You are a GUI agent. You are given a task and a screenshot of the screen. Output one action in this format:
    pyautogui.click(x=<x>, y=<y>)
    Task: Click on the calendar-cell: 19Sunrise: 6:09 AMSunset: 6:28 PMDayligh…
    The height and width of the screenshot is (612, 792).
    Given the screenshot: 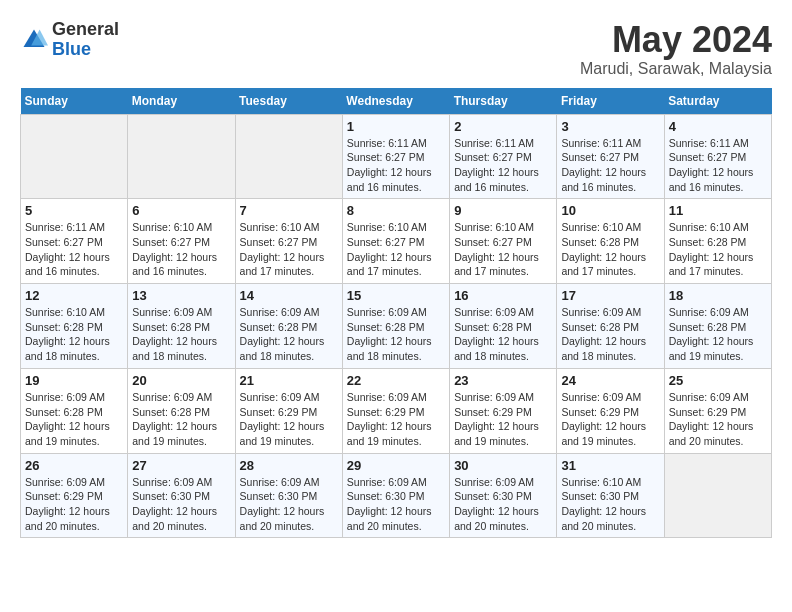 What is the action you would take?
    pyautogui.click(x=74, y=410)
    